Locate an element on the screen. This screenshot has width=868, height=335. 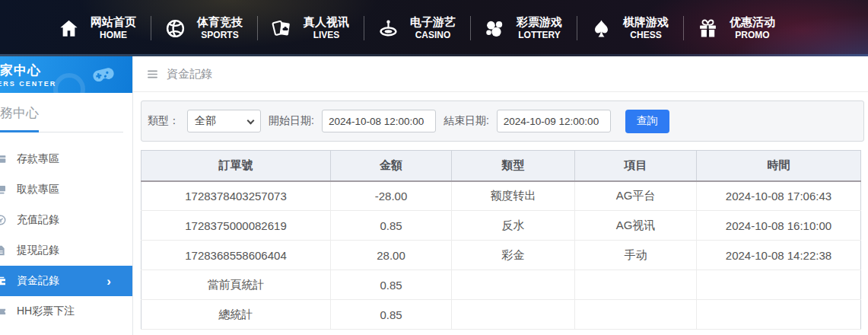
table-row: 總統計 0.85 is located at coordinates (501, 315).